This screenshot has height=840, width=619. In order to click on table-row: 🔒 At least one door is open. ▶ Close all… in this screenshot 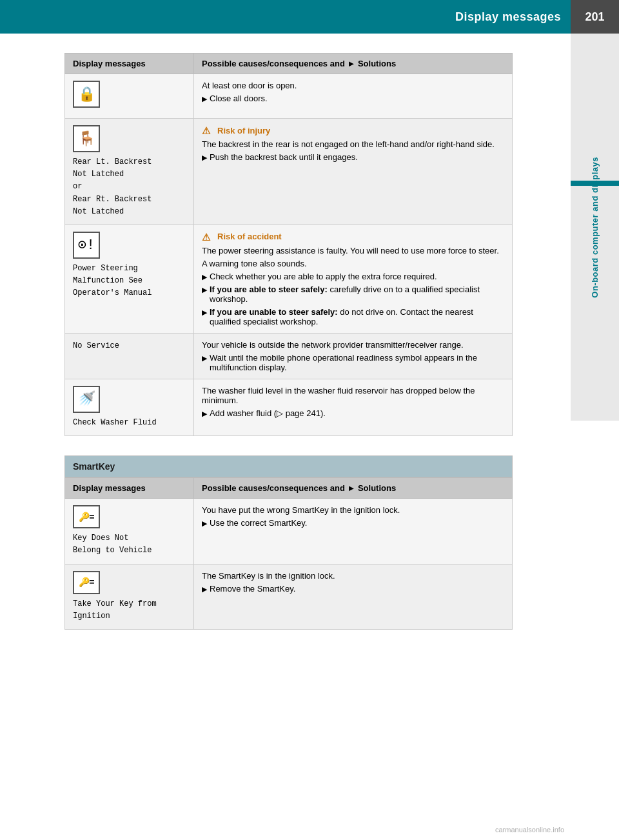, I will do `click(289, 97)`.